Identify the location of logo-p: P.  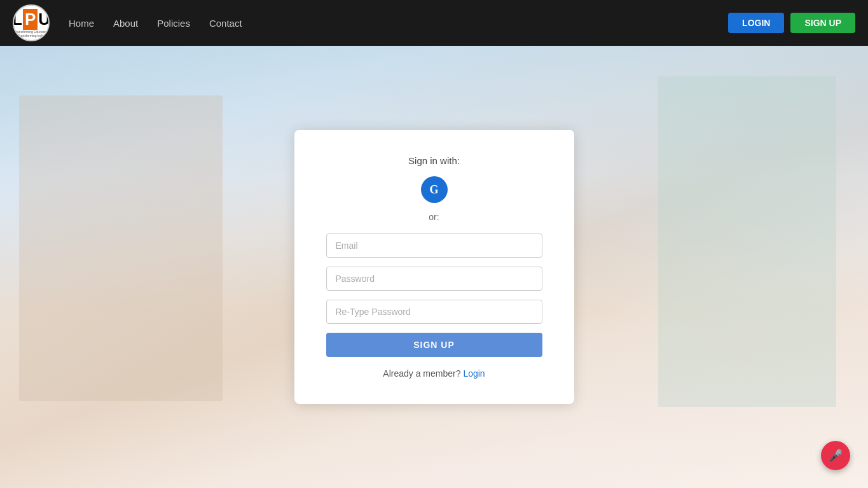
(31, 19).